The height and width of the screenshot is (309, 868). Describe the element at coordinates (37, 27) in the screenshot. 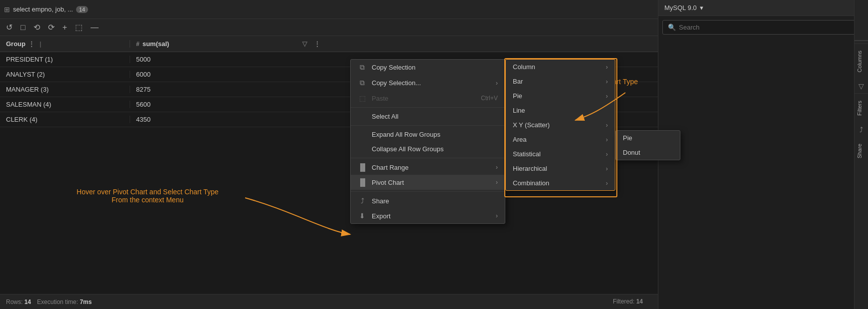

I see `back-btn: ⟲` at that location.